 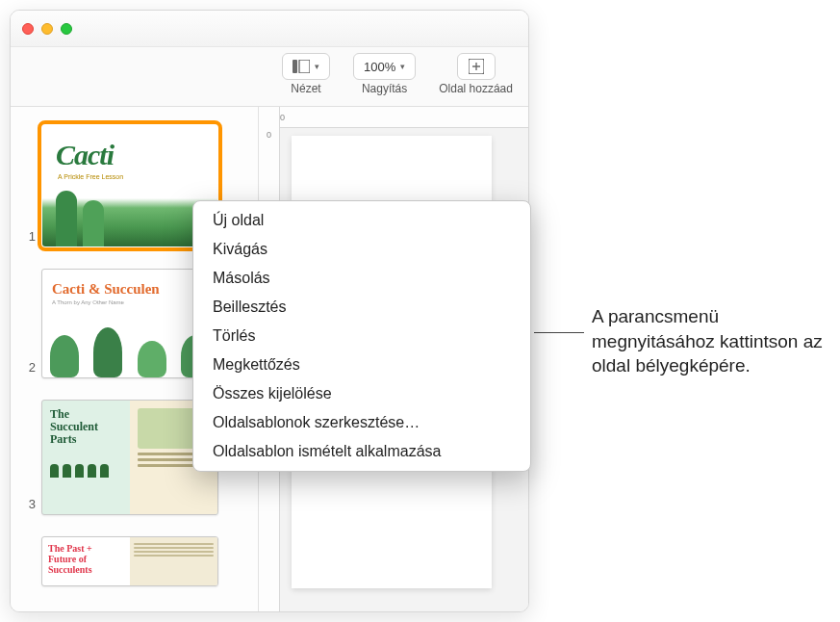 What do you see at coordinates (709, 341) in the screenshot?
I see `callout-text: A parancsmenü megnyitásához kattintson a…` at bounding box center [709, 341].